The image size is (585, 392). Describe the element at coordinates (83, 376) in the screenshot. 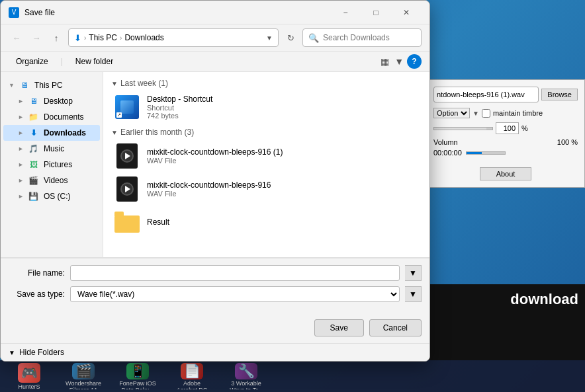

I see `taskbar-item-1: 🎬 Wondershare Filmora 11` at that location.